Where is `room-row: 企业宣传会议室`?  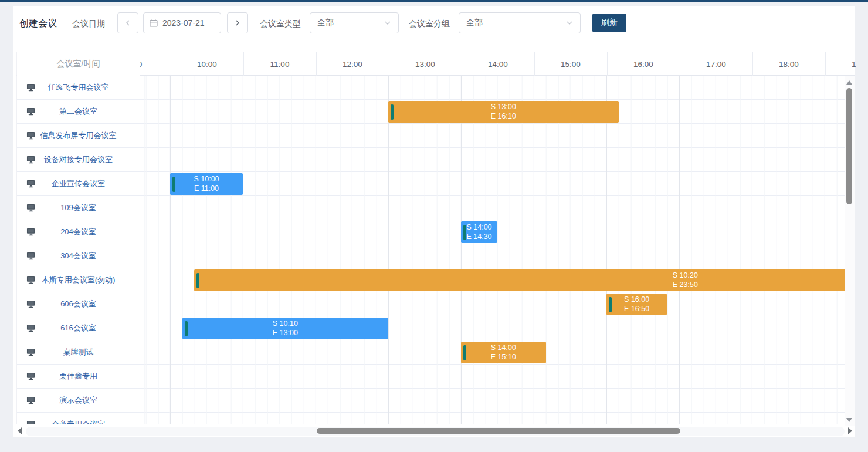 room-row: 企业宣传会议室 is located at coordinates (79, 184).